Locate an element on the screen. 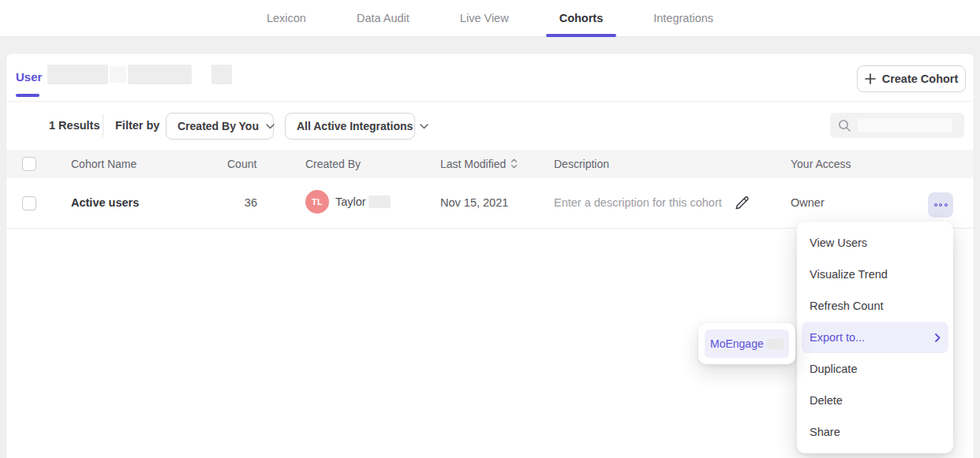 This screenshot has width=980, height=458. header-created-by: Created By is located at coordinates (333, 164).